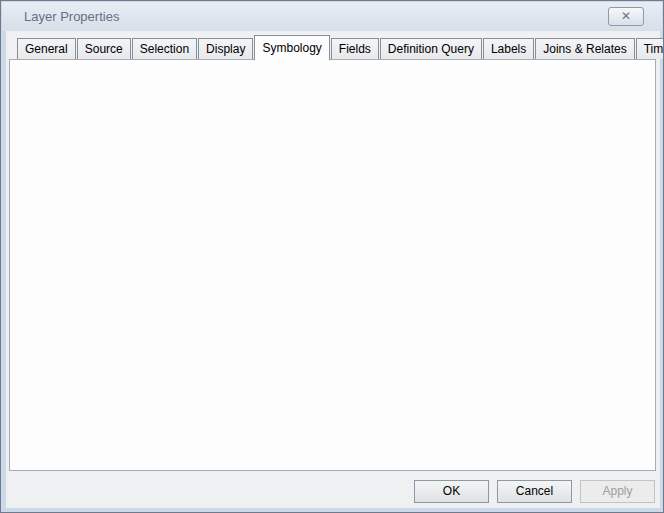  I want to click on tab-fields: Fields, so click(355, 48).